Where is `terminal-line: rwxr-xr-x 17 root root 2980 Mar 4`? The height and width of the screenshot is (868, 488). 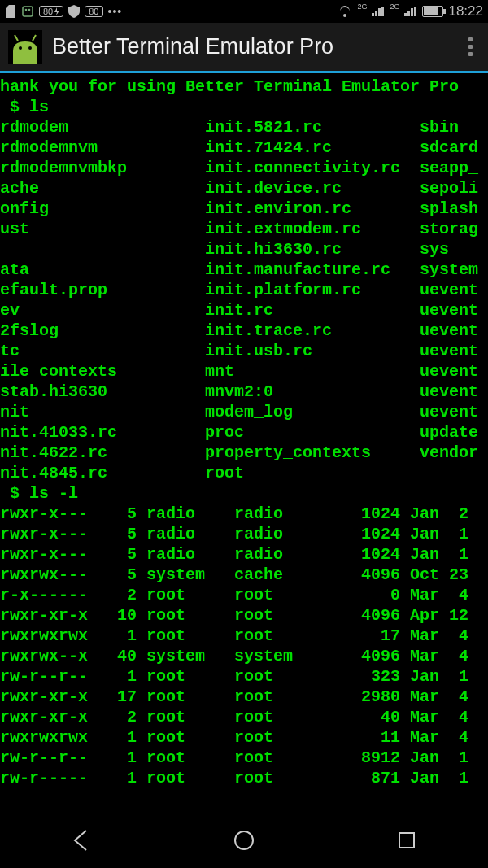
terminal-line: rwxr-xr-x 17 root root 2980 Mar 4 is located at coordinates (244, 696).